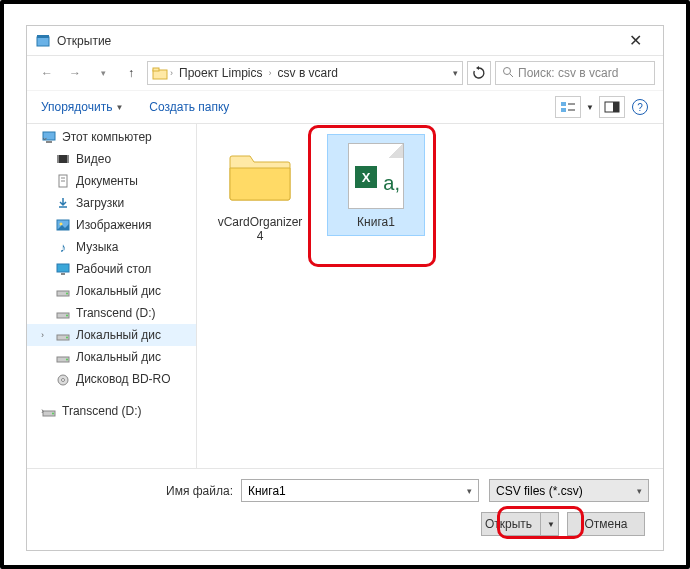 The height and width of the screenshot is (569, 690). I want to click on sidebar-item-music: ♪Музыка, so click(112, 247).